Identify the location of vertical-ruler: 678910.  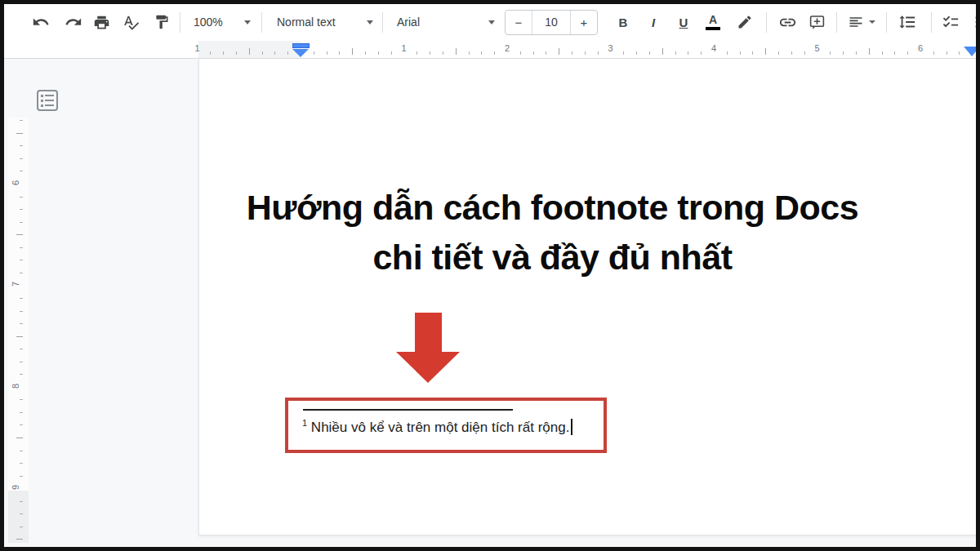
(18, 330).